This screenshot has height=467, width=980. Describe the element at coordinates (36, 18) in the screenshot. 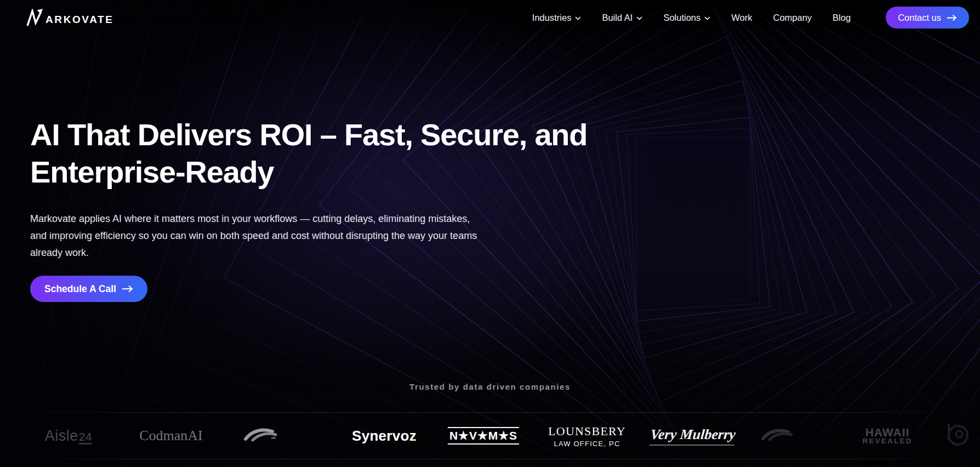

I see `logo-m-arrow-icon` at that location.